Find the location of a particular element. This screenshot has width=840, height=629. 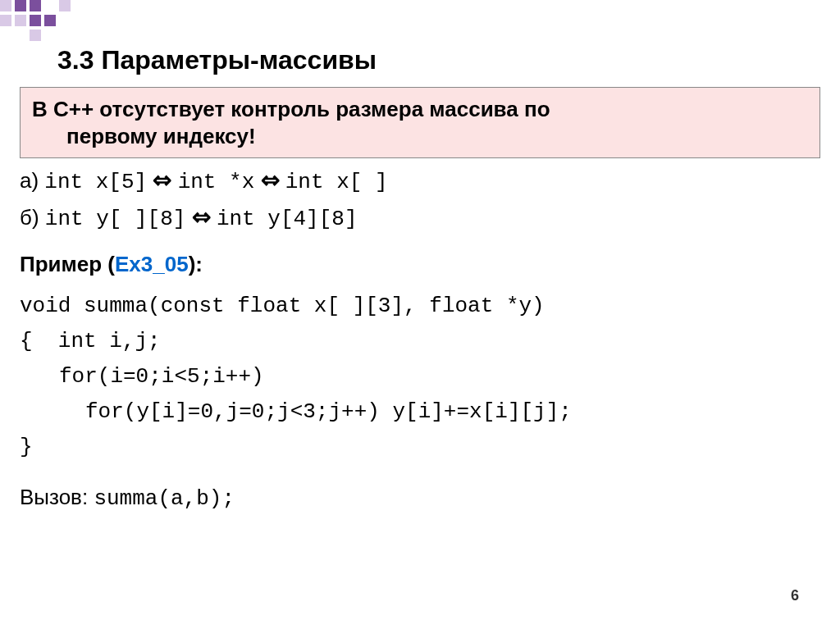

code-line-4: for(y[i]=0,j=0;j<3;j++) y[i]+=x[i][j]; is located at coordinates (420, 412).